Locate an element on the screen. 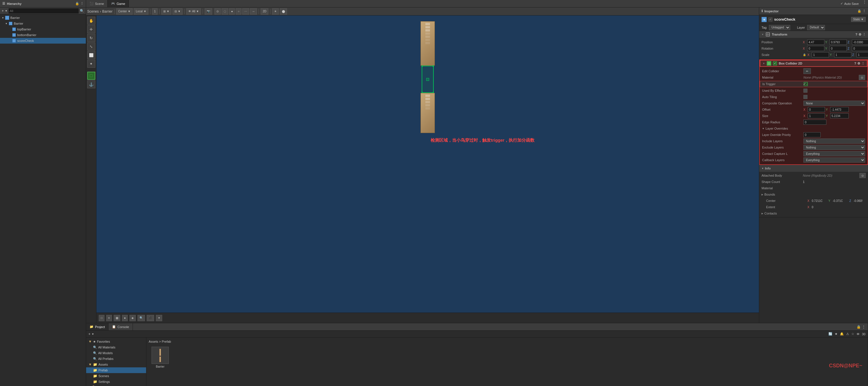 The width and height of the screenshot is (868, 386). pivot-btn: 1 is located at coordinates (155, 11).